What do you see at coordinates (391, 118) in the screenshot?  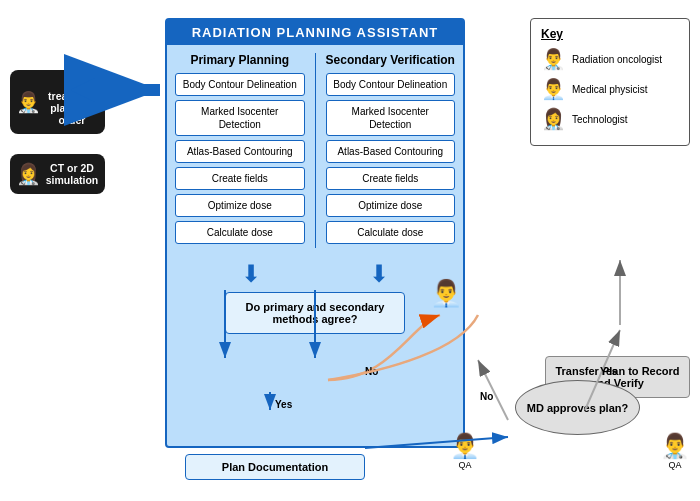 I see `secondary-step-2: Marked Isocenter Detection` at bounding box center [391, 118].